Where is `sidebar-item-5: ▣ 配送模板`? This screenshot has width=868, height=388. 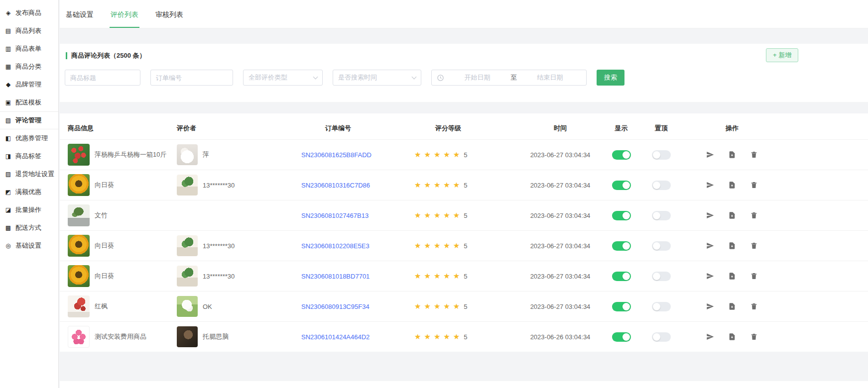
sidebar-item-5: ▣ 配送模板 is located at coordinates (29, 102).